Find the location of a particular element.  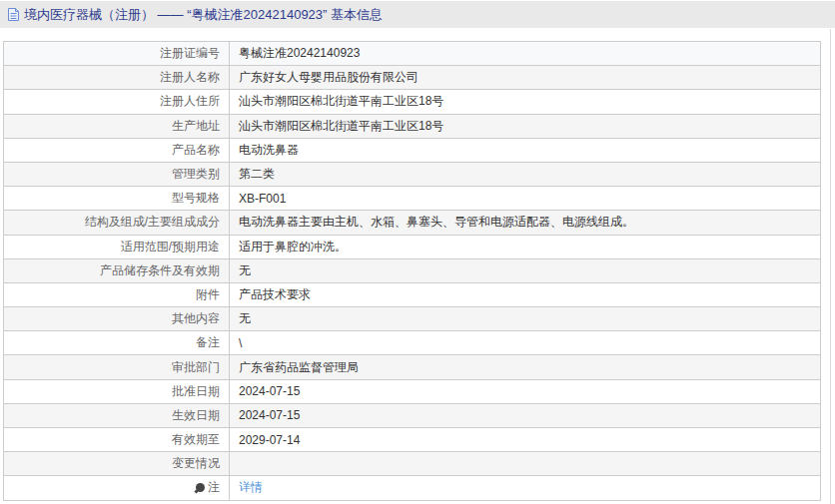

row-label: 其他内容 is located at coordinates (196, 319).